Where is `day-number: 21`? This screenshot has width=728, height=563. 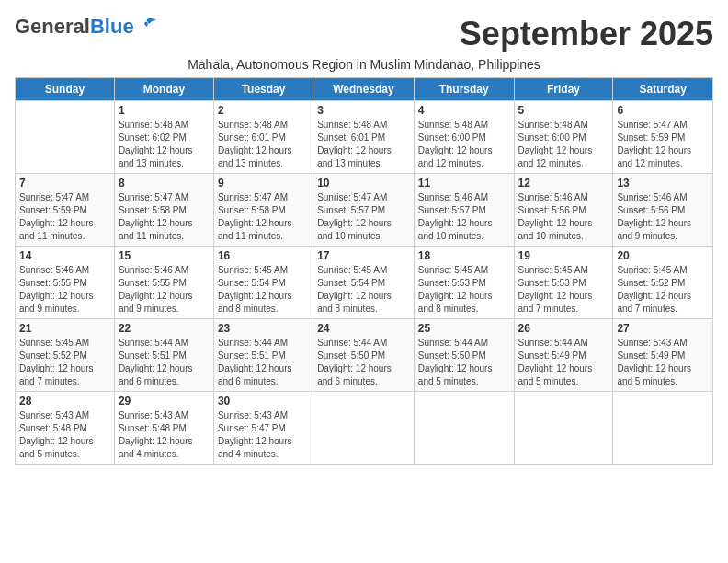 day-number: 21 is located at coordinates (64, 328).